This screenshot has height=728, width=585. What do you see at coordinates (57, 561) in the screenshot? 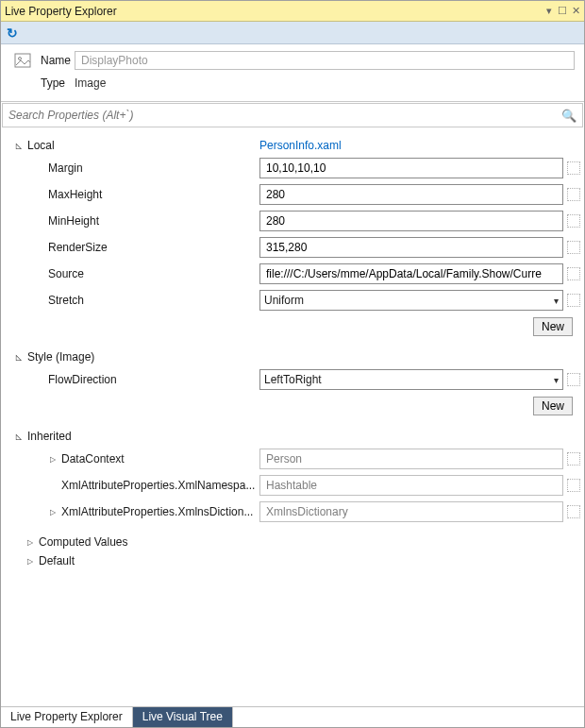
I see `section-default-label: Default` at bounding box center [57, 561].